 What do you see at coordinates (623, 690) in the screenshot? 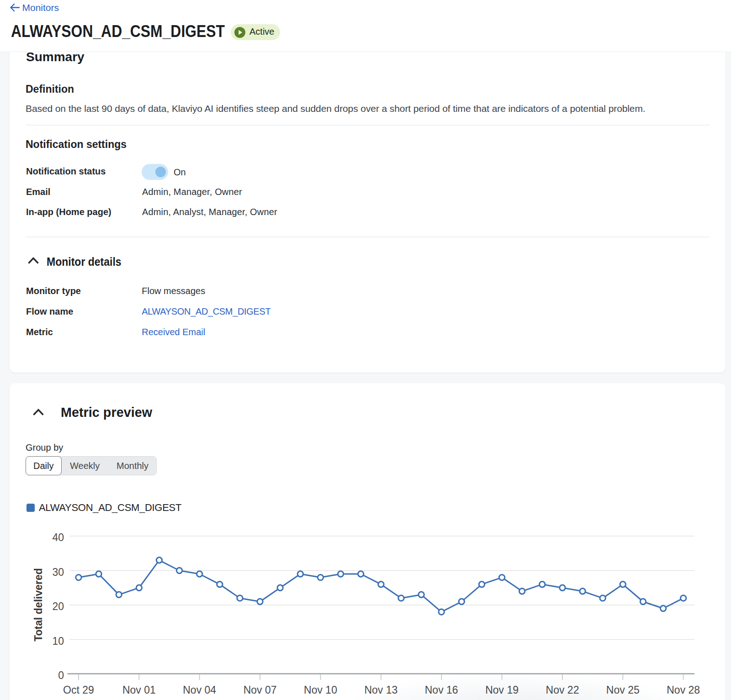
I see `svg-text: Nov 25` at bounding box center [623, 690].